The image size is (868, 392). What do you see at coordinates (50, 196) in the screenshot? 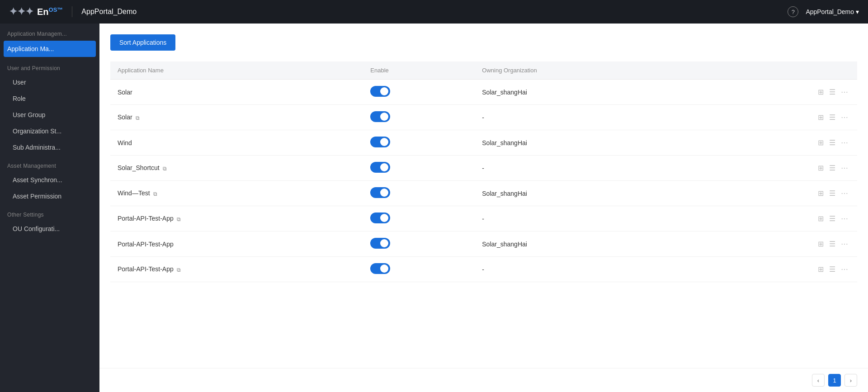
I see `sidebar-item-asset-permission: Asset Permission` at bounding box center [50, 196].